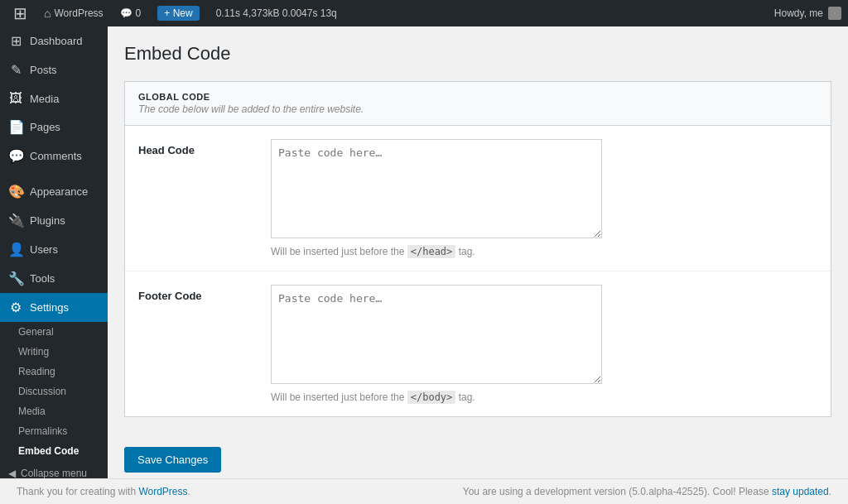 The image size is (848, 504). I want to click on submenu-permalinks: Permalinks, so click(54, 431).